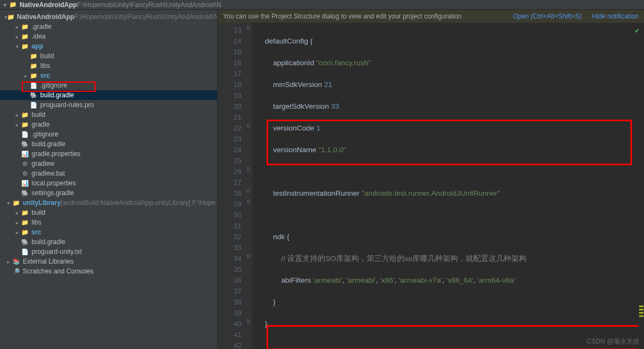 The height and width of the screenshot is (349, 644). What do you see at coordinates (547, 16) in the screenshot?
I see `open-structure-link: Open (Ctrl+Alt+Shift+S)` at bounding box center [547, 16].